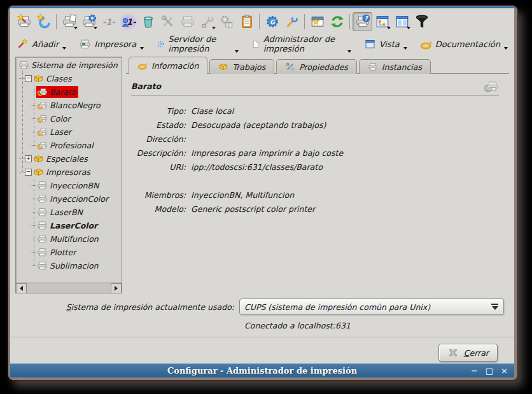 Image resolution: width=532 pixels, height=394 pixels. What do you see at coordinates (69, 252) in the screenshot?
I see `tree-item-plotter: Plotter` at bounding box center [69, 252].